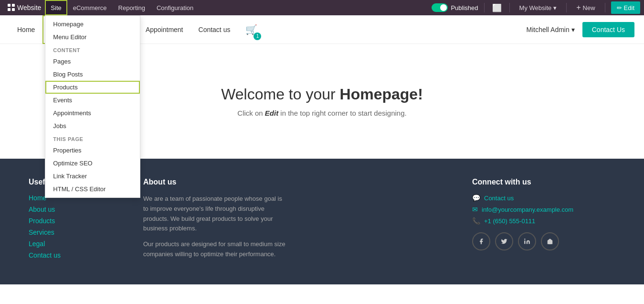 This screenshot has height=304, width=644. What do you see at coordinates (544, 222) in the screenshot?
I see `footer-connect: Connect with us 💬 Contact us ✉ info@your…` at bounding box center [544, 222].